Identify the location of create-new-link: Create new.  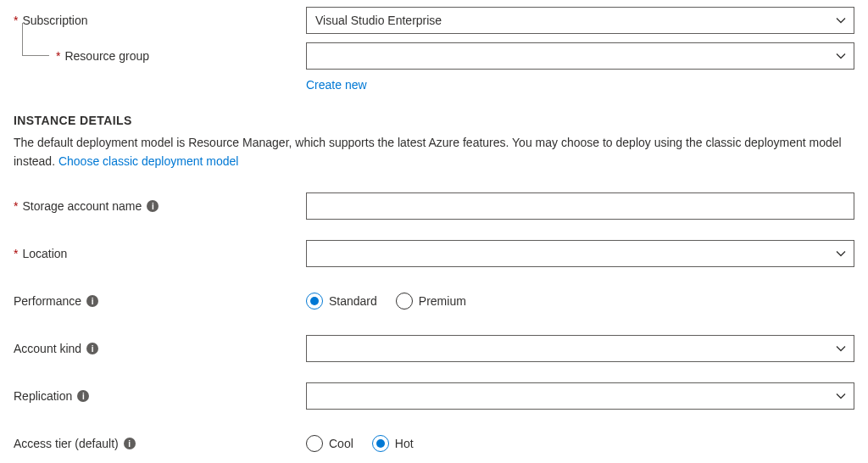
(337, 85).